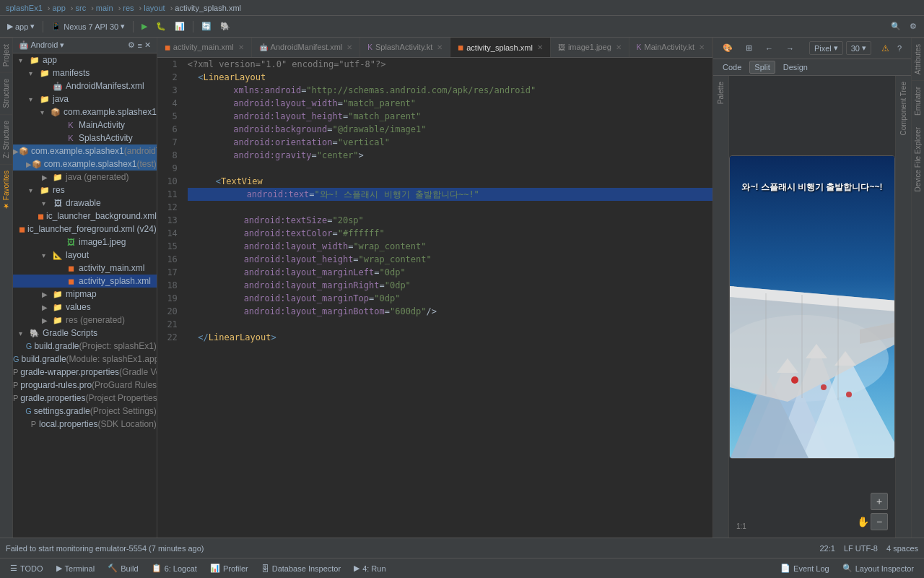 The width and height of the screenshot is (924, 578). I want to click on run-button: ▶, so click(144, 26).